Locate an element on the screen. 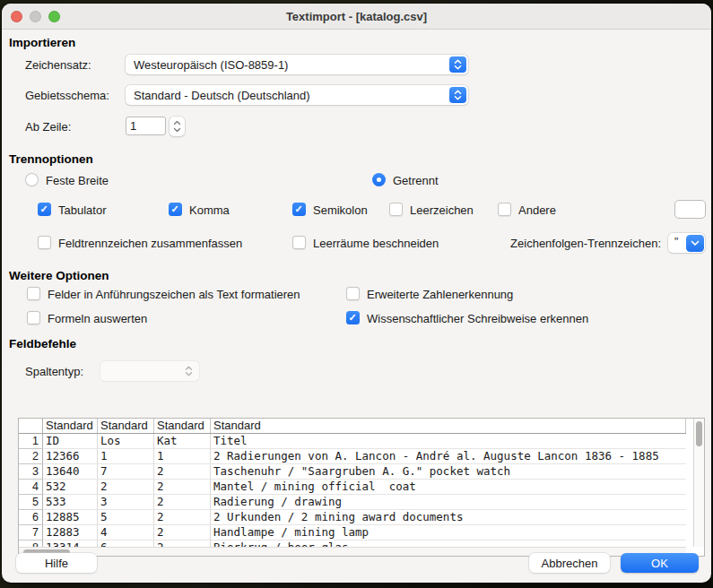  scientific-notation-checkbox is located at coordinates (353, 317).